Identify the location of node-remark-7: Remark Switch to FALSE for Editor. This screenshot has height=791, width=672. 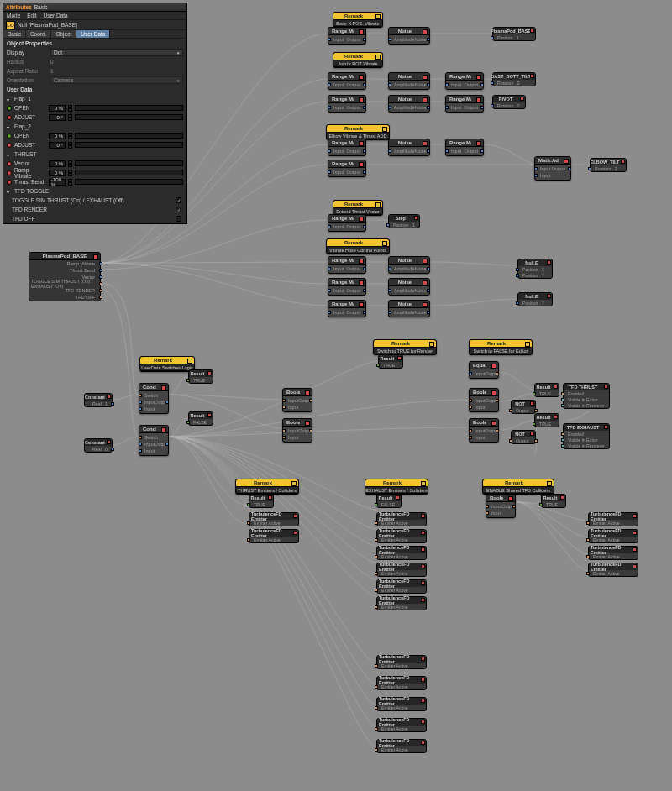
(501, 348).